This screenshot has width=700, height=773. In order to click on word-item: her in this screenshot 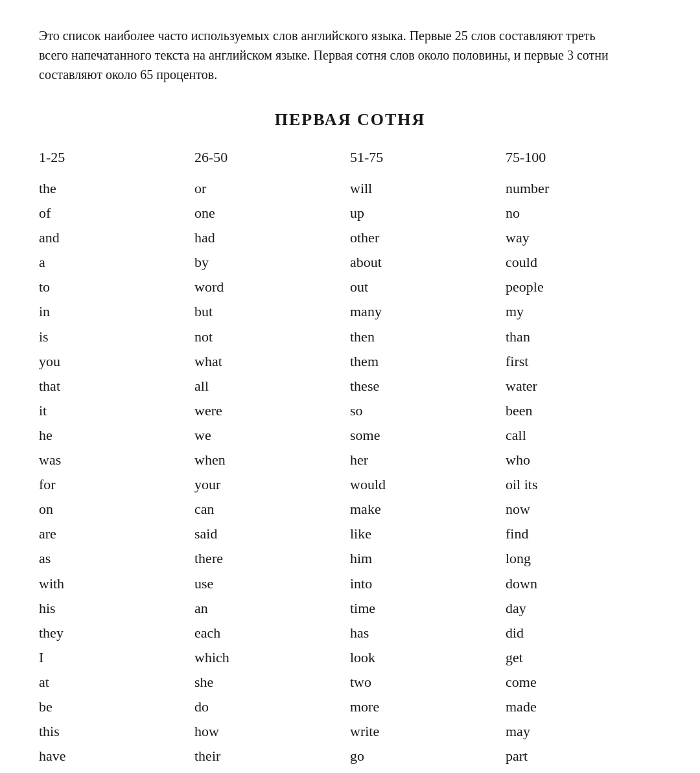, I will do `click(428, 460)`.